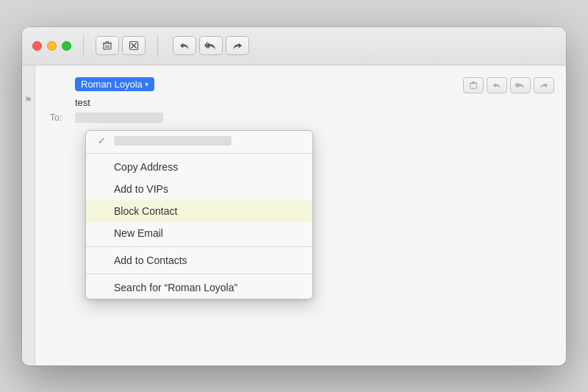 The image size is (588, 392). Describe the element at coordinates (146, 211) in the screenshot. I see `menu-item-block-contact-label: Block Contact` at that location.